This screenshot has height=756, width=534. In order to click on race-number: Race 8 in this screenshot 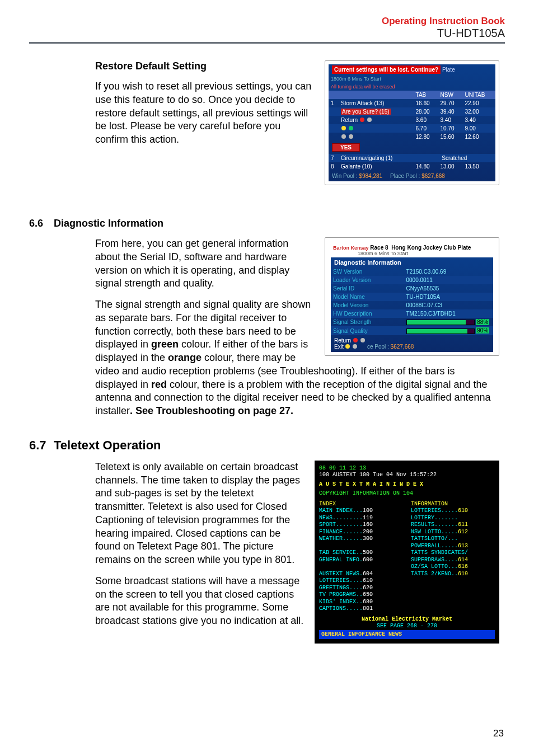, I will do `click(379, 247)`.